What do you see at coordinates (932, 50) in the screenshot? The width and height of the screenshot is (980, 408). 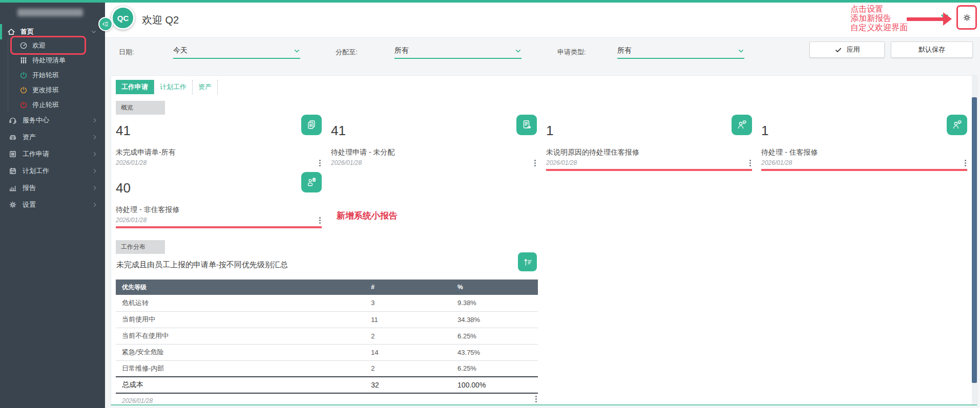 I see `save-default-button: 默认保存` at bounding box center [932, 50].